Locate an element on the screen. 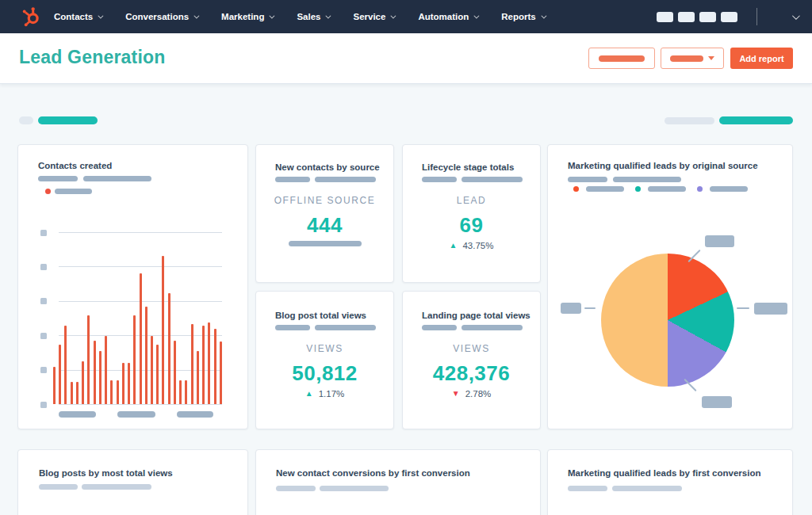  card-lifecycle-stage-totals: Lifecycle stage totals LEAD 69 ▲ 43.75% is located at coordinates (471, 214).